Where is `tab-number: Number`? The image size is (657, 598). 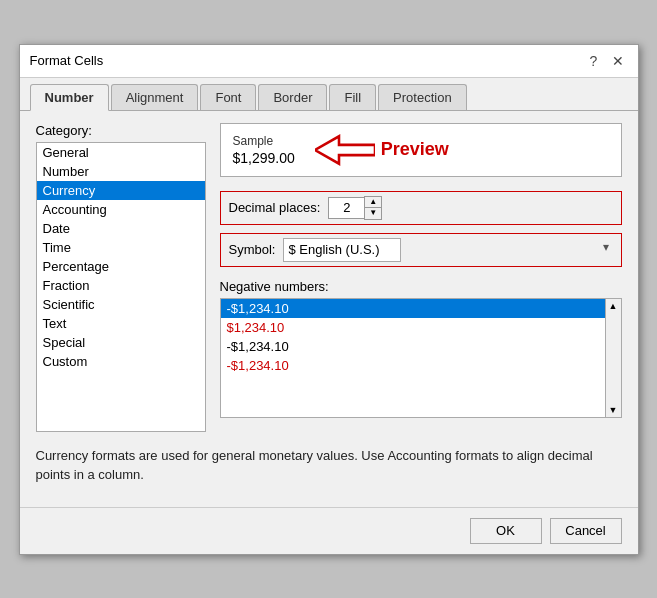 tab-number: Number is located at coordinates (70, 98).